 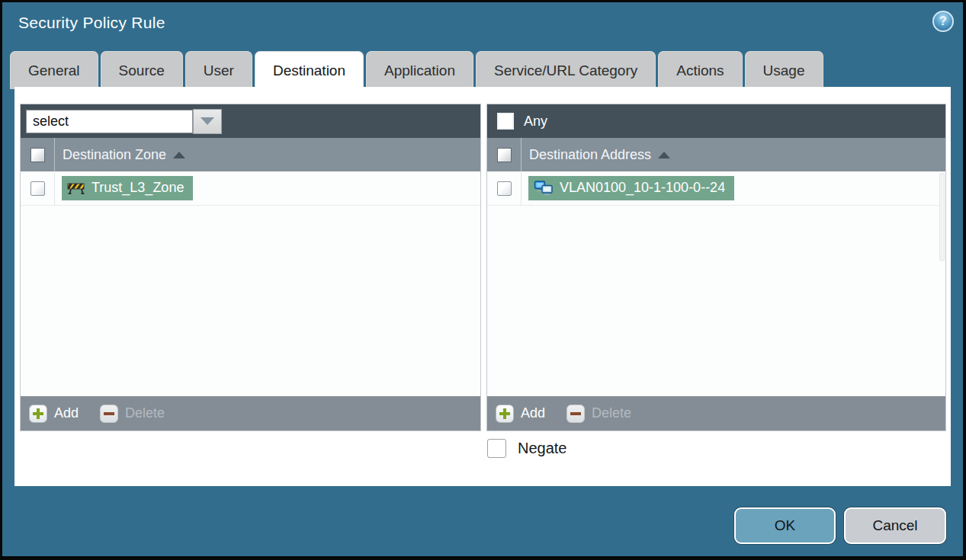 What do you see at coordinates (700, 70) in the screenshot?
I see `tab-actions: Actions` at bounding box center [700, 70].